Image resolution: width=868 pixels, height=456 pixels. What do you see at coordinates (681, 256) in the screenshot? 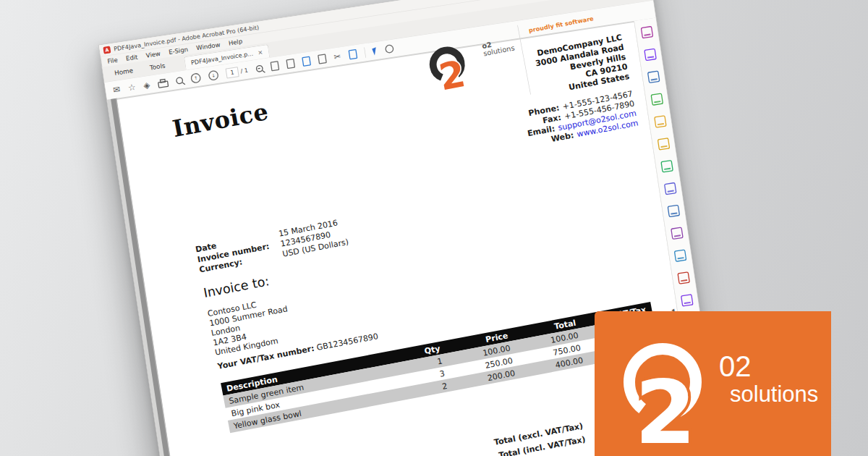
I see `tool-prepare-form-icon` at bounding box center [681, 256].